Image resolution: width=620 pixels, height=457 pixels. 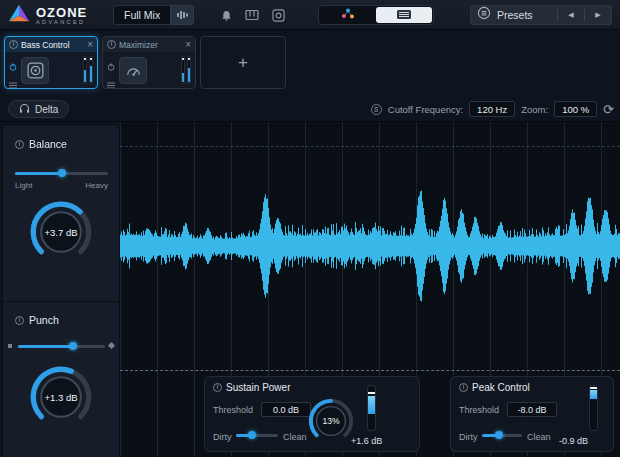 I want to click on tab-meters, so click(x=88, y=70).